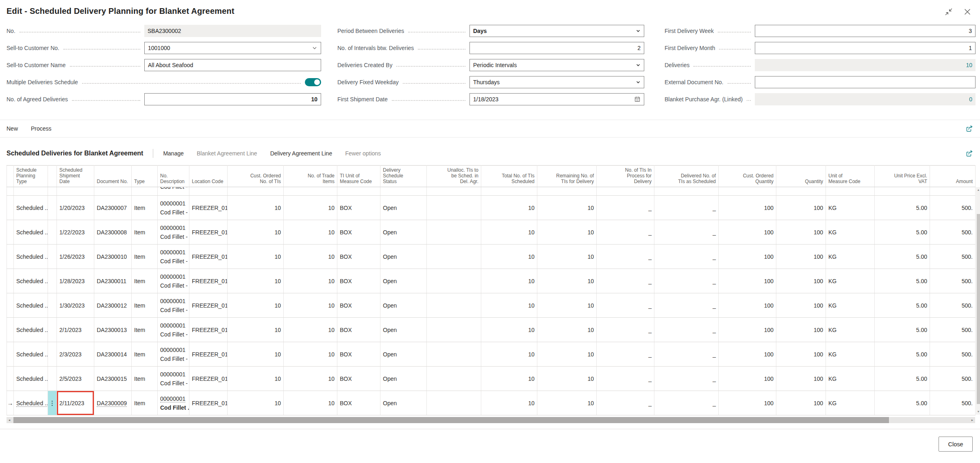 This screenshot has height=463, width=980. I want to click on cell-doc: DA2300009, so click(113, 403).